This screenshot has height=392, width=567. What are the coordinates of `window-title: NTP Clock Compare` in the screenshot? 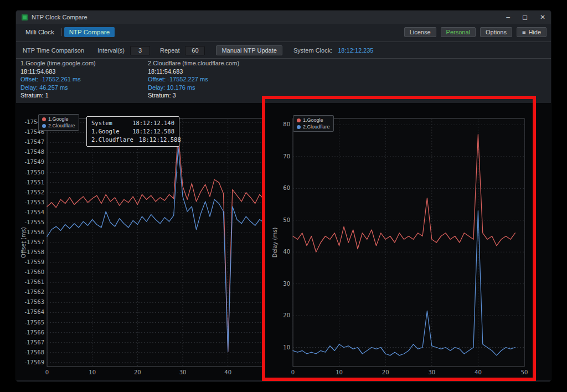 It's located at (60, 17).